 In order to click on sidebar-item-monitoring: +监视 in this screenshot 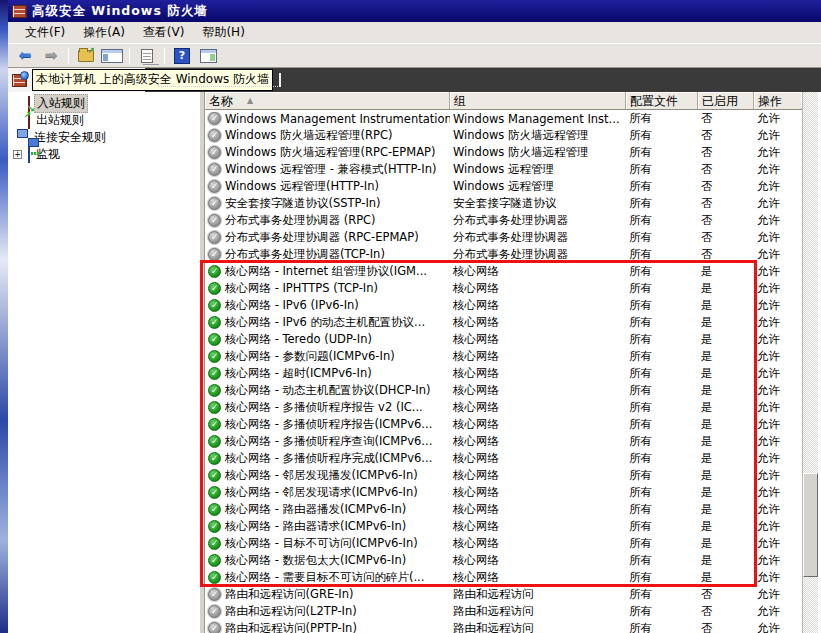, I will do `click(104, 154)`.